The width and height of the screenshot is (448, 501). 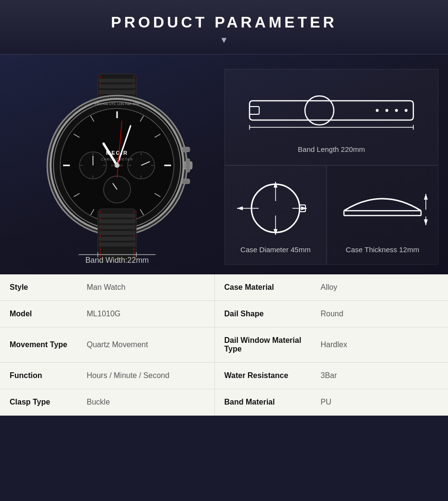 I want to click on case-thickness-diagram: Case Thickness 12mm, so click(x=382, y=215).